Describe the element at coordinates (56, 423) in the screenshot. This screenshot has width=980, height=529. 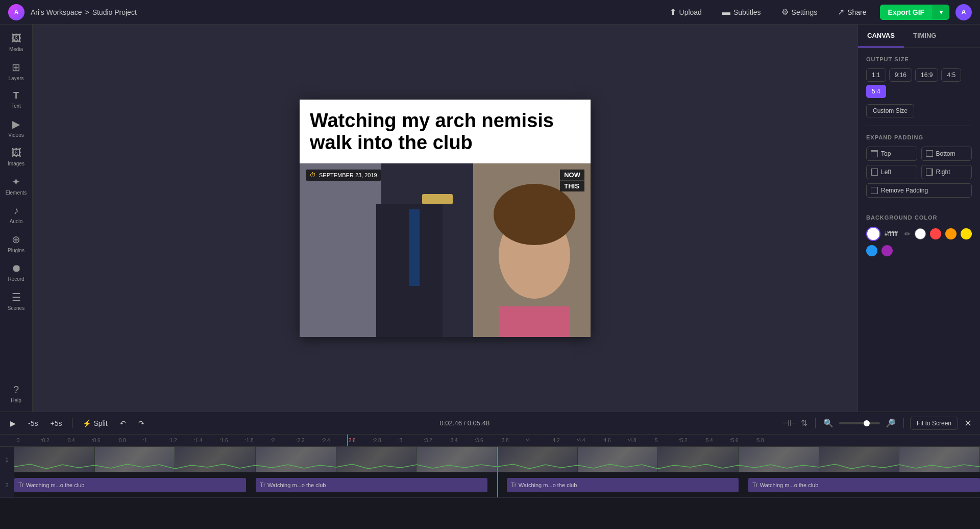
I see `skip-fwd-button: +5s` at that location.